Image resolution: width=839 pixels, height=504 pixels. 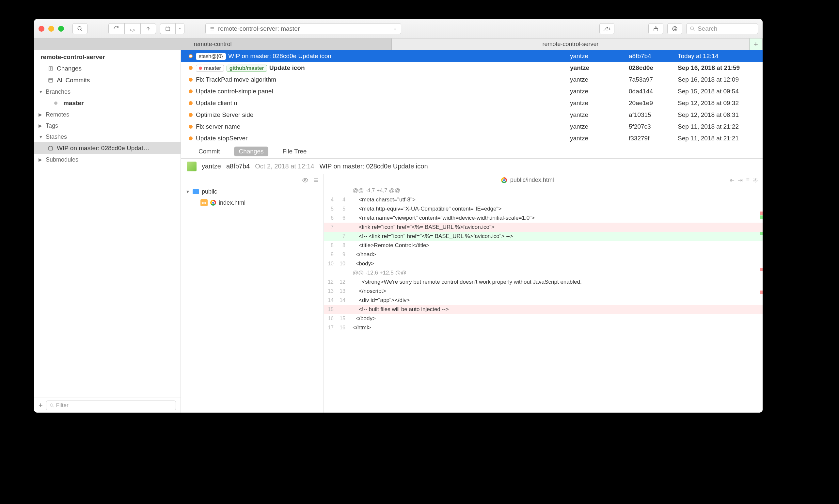 What do you see at coordinates (132, 29) in the screenshot?
I see `fetch-pull-push-group` at bounding box center [132, 29].